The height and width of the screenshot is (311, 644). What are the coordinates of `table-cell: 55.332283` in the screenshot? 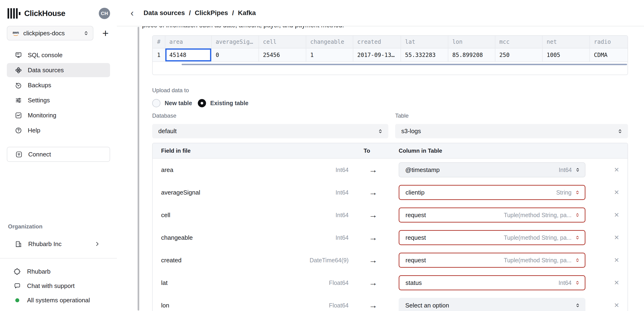 It's located at (424, 55).